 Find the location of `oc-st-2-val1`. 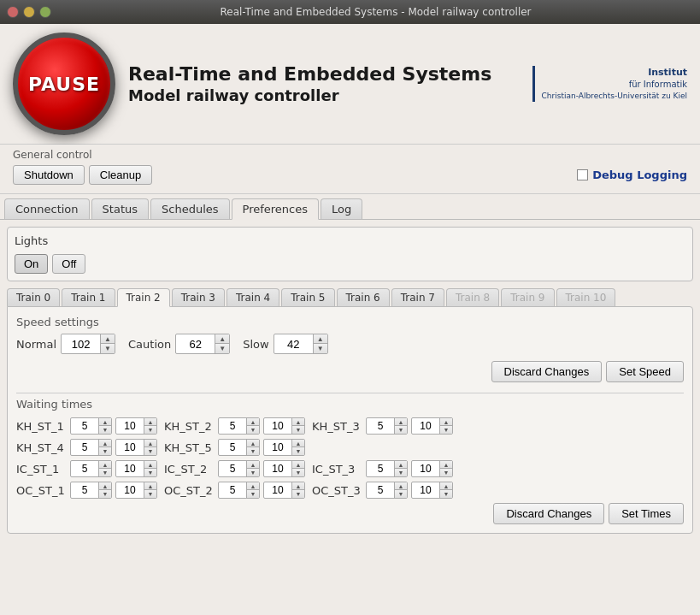

oc-st-2-val1 is located at coordinates (232, 490).